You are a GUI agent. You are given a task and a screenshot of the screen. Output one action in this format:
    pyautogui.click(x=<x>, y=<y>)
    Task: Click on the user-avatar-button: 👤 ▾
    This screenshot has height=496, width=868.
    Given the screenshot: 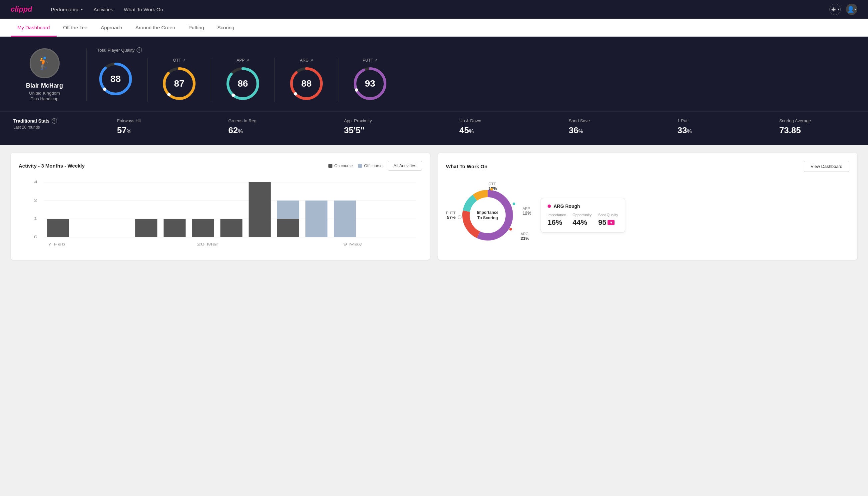 What is the action you would take?
    pyautogui.click(x=852, y=10)
    